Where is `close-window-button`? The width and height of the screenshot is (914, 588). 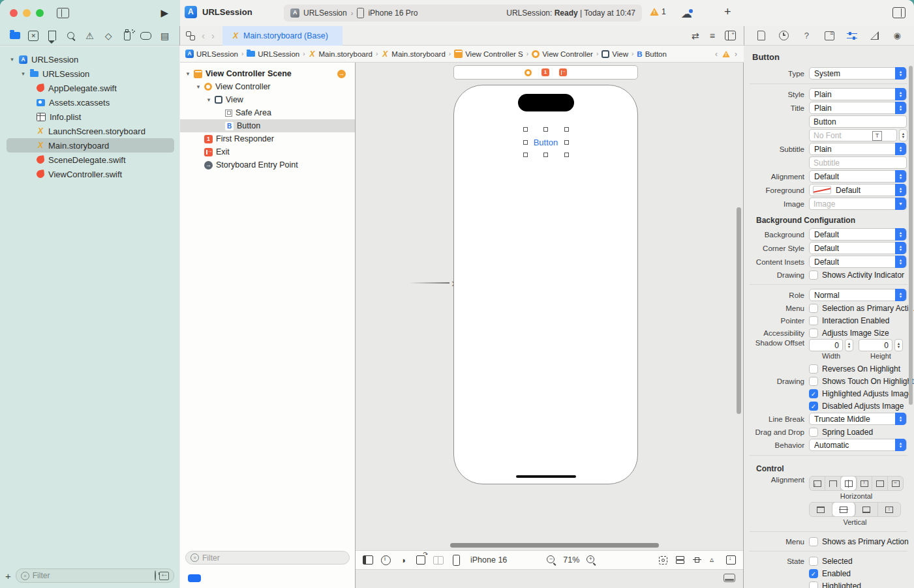
close-window-button is located at coordinates (14, 13).